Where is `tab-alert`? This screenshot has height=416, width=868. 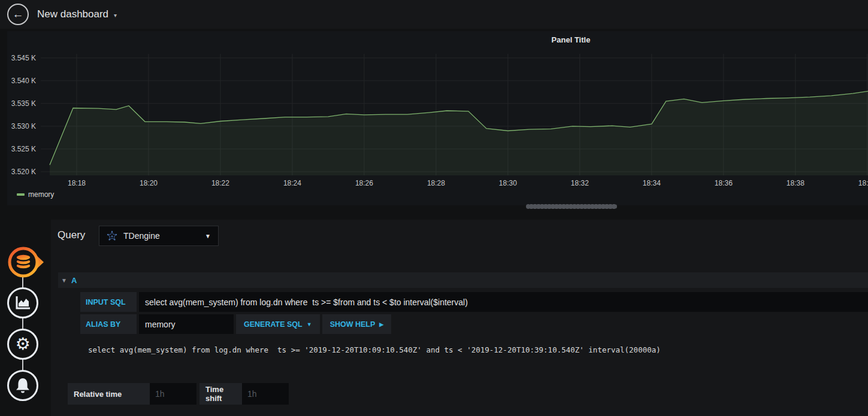 tab-alert is located at coordinates (23, 385).